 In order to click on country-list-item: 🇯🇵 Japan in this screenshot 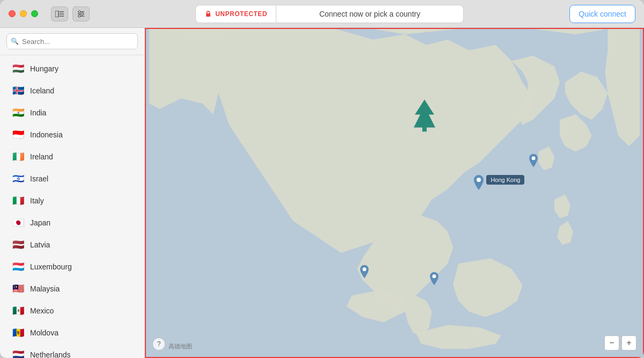, I will do `click(72, 223)`.